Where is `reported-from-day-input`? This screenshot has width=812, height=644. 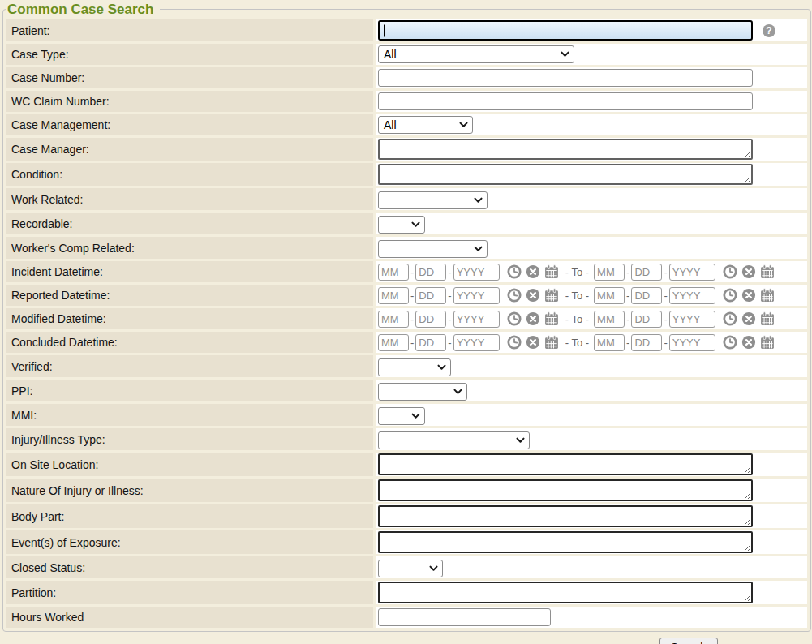
reported-from-day-input is located at coordinates (431, 295).